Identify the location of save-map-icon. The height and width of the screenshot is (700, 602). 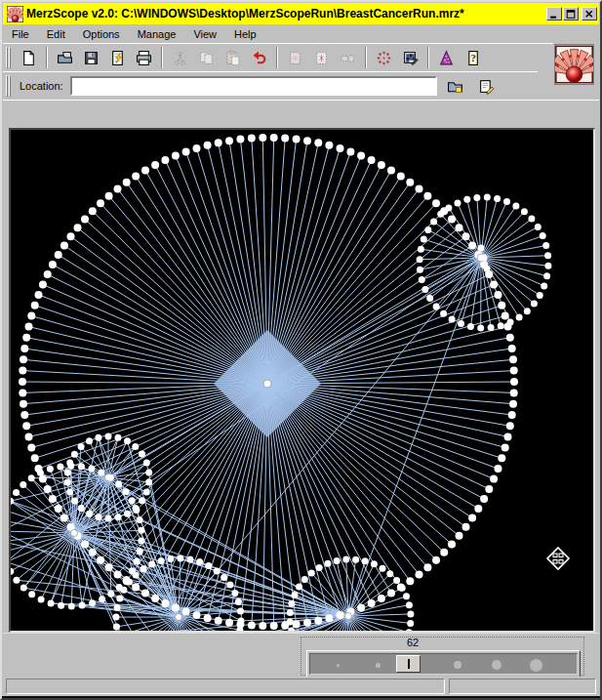
(92, 59).